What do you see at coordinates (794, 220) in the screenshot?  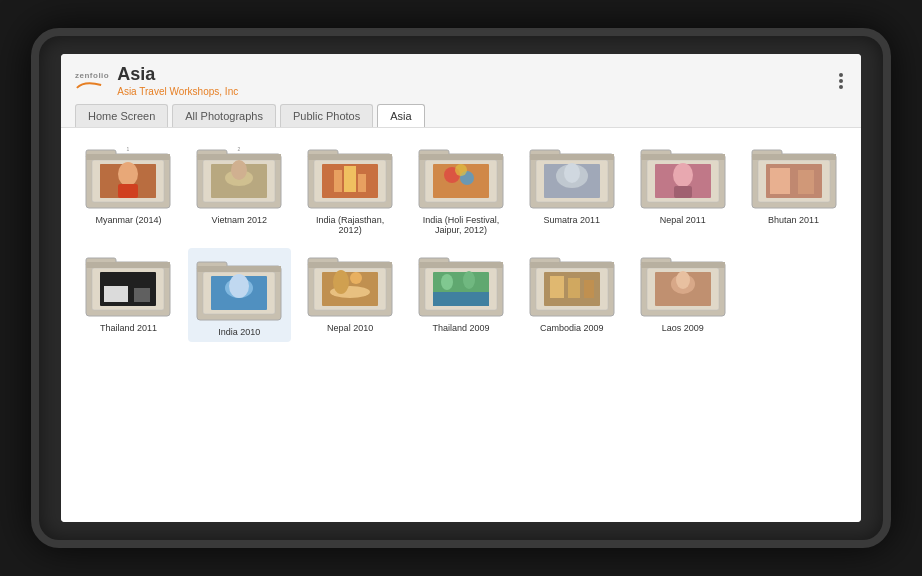 I see `folder-label: Bhutan 2011` at bounding box center [794, 220].